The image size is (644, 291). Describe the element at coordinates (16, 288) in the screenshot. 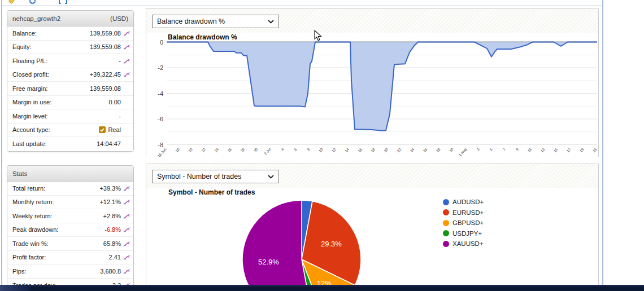

I see `taskbar-start-edge` at that location.